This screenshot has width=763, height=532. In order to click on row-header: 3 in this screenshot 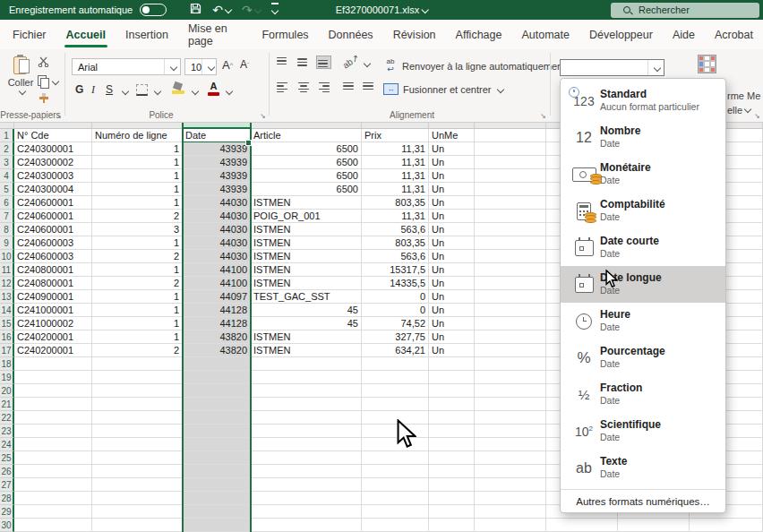, I will do `click(7, 163)`.